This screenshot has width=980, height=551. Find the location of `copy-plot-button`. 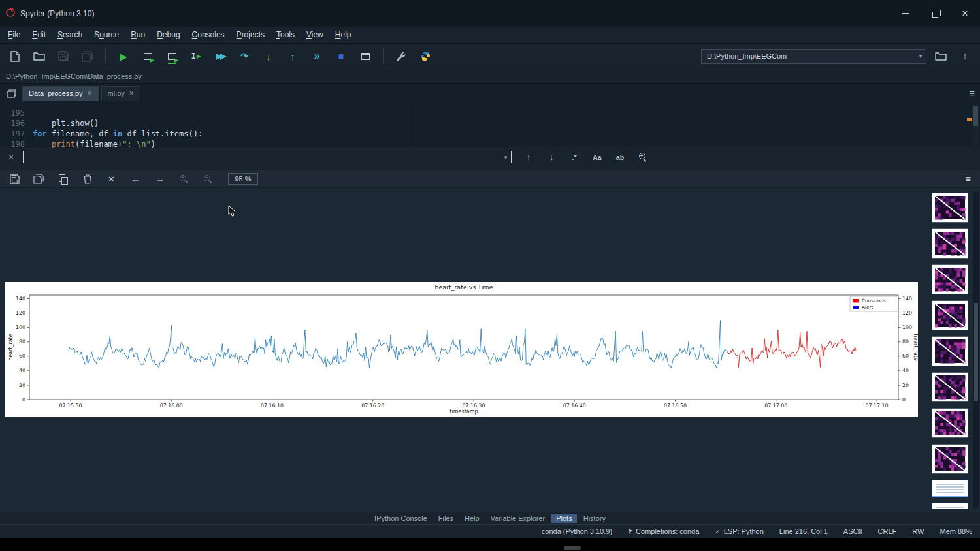

copy-plot-button is located at coordinates (63, 179).